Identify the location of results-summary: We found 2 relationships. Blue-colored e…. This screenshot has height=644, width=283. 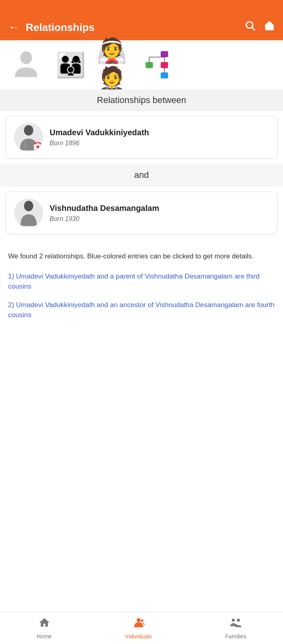
(142, 256).